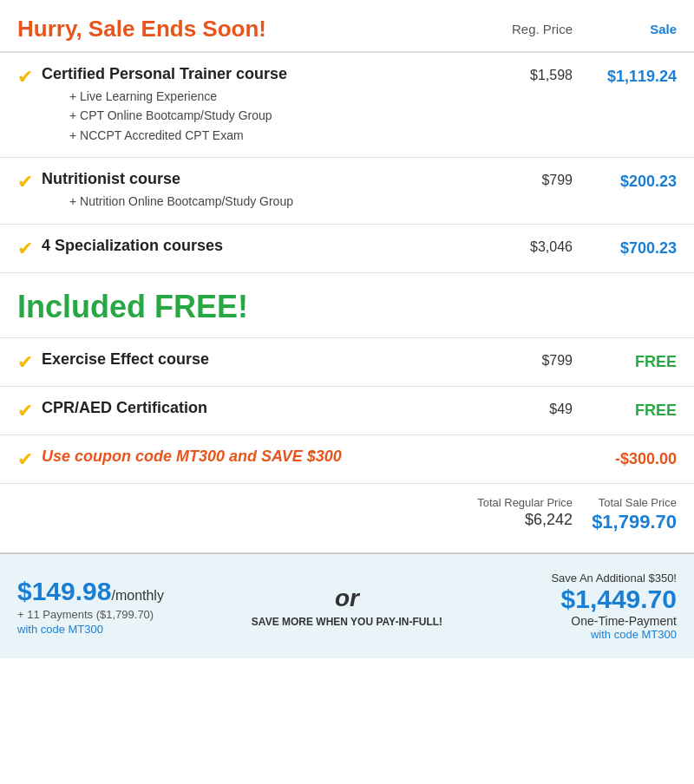 The height and width of the screenshot is (784, 694). What do you see at coordinates (268, 456) in the screenshot?
I see `row-title: Use coupon code MT300 and SAVE $300` at bounding box center [268, 456].